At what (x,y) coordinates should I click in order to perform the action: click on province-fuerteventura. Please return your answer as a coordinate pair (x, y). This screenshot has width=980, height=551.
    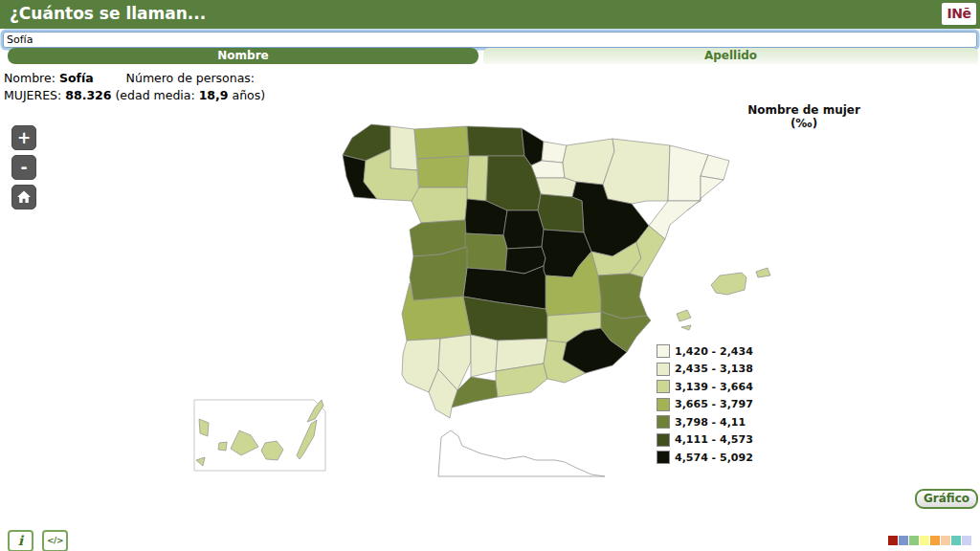
    Looking at the image, I should click on (306, 440).